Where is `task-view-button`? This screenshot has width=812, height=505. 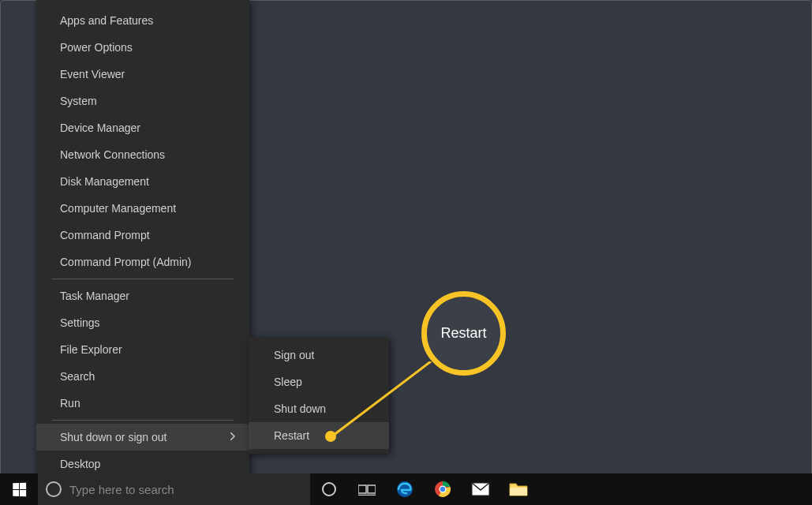 task-view-button is located at coordinates (367, 489).